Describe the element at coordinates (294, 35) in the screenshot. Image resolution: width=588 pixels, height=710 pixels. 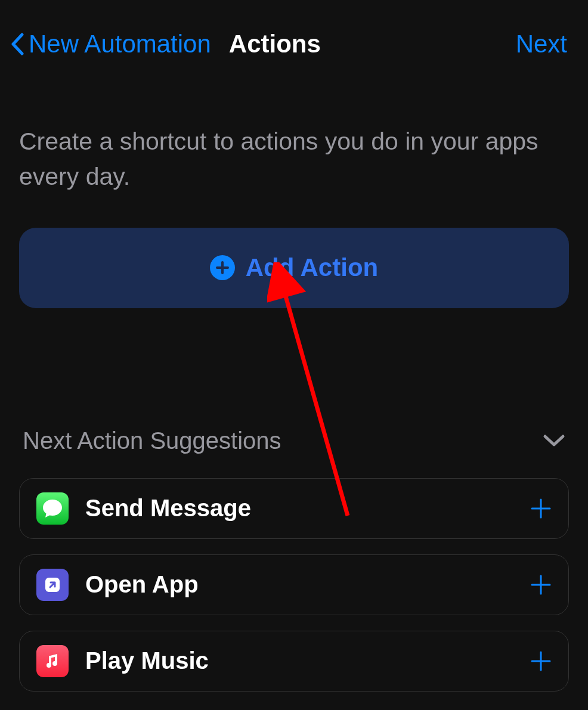
I see `navigation-bar: New Automation Actions Next` at that location.